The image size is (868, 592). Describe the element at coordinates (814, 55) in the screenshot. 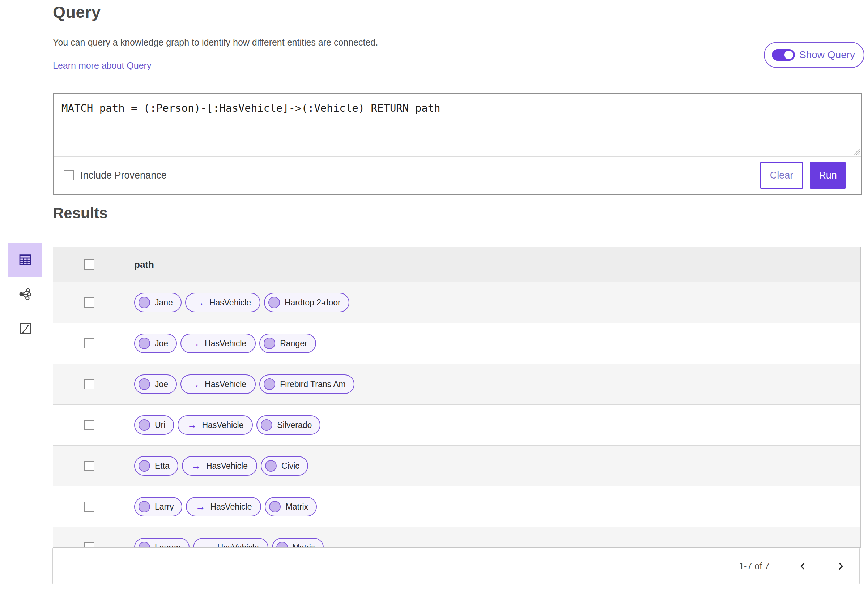

I see `show-query-toggle: Show Query` at that location.